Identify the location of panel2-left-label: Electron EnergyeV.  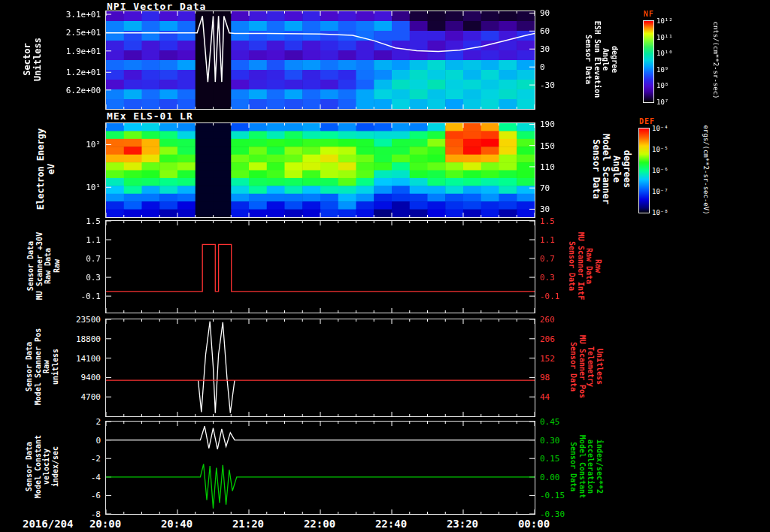
(47, 169).